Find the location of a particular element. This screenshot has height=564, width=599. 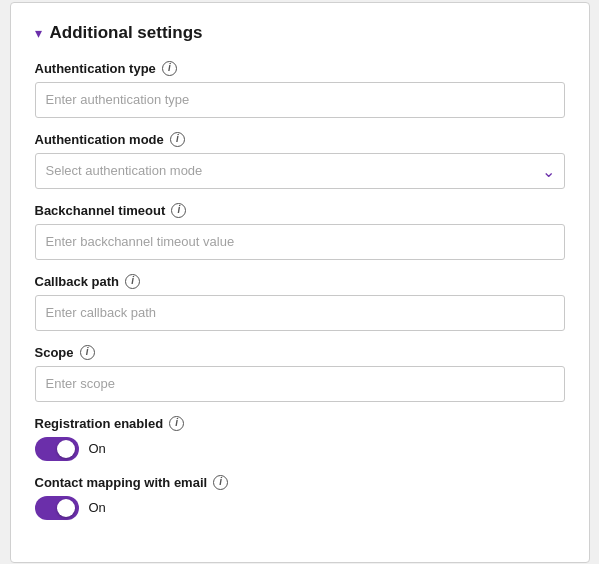

auth-type-label-row: Authentication type i is located at coordinates (300, 68).